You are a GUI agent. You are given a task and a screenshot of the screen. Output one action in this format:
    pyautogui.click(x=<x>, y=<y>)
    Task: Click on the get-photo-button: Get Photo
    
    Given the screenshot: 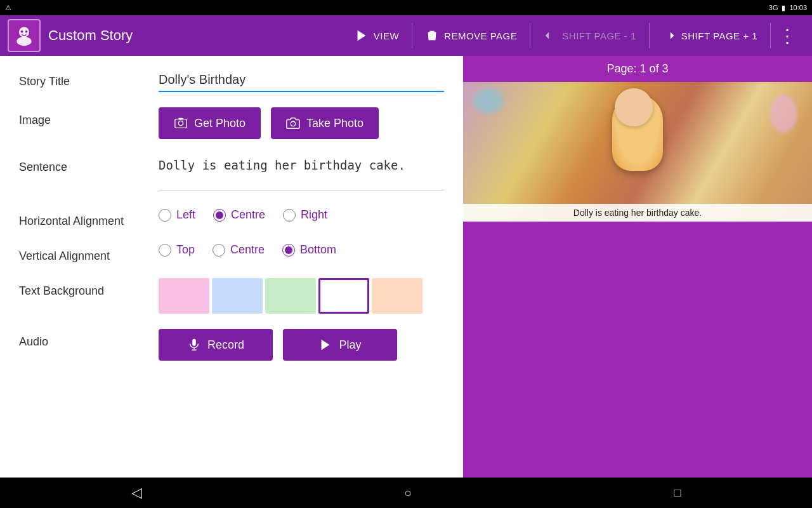 What is the action you would take?
    pyautogui.click(x=209, y=123)
    